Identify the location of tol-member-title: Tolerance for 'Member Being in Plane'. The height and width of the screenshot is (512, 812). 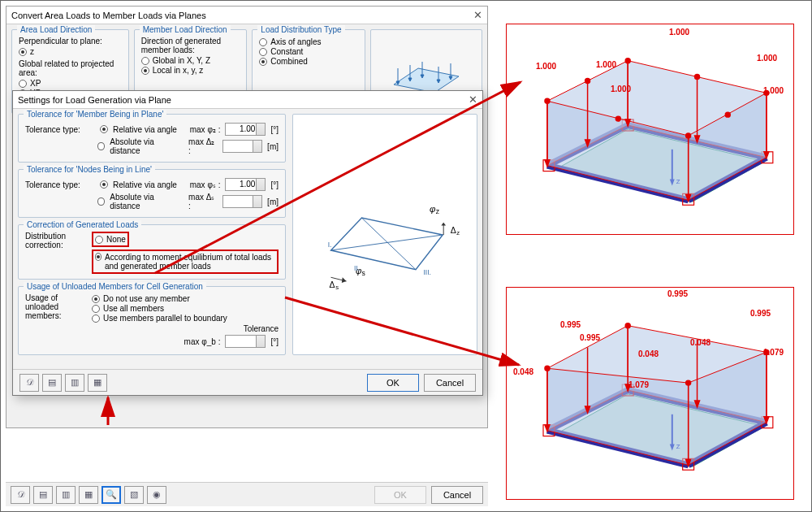
(95, 114).